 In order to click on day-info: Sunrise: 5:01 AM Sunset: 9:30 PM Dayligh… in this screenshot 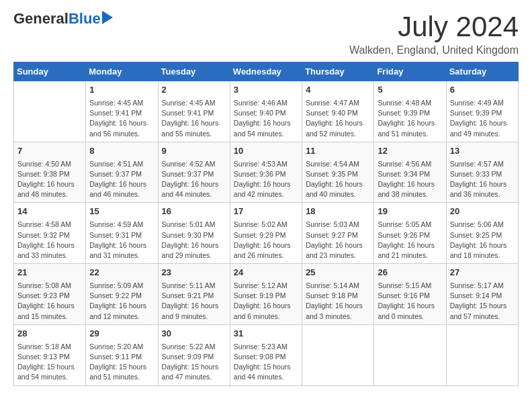, I will do `click(194, 240)`.